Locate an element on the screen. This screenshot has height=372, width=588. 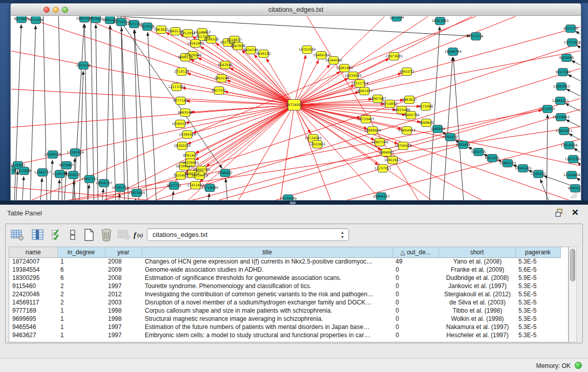
table-row: 2242004622012Investigating the contribut… is located at coordinates (285, 294).